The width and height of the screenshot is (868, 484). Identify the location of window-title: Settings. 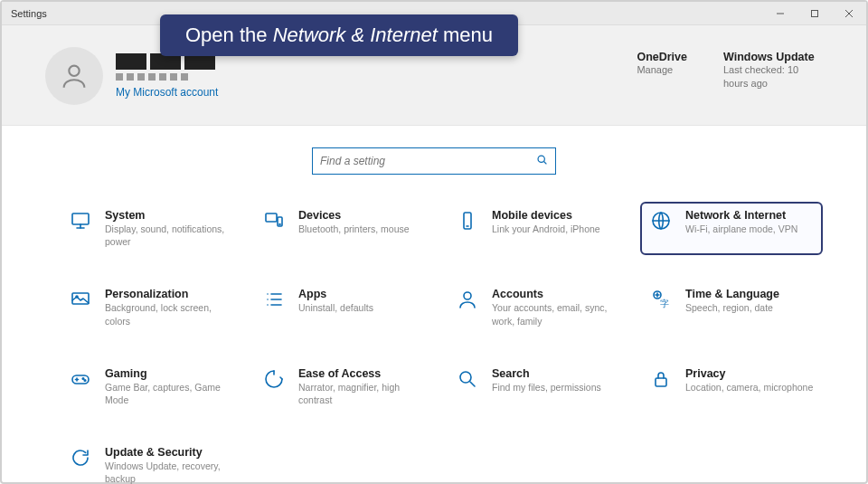
(24, 14).